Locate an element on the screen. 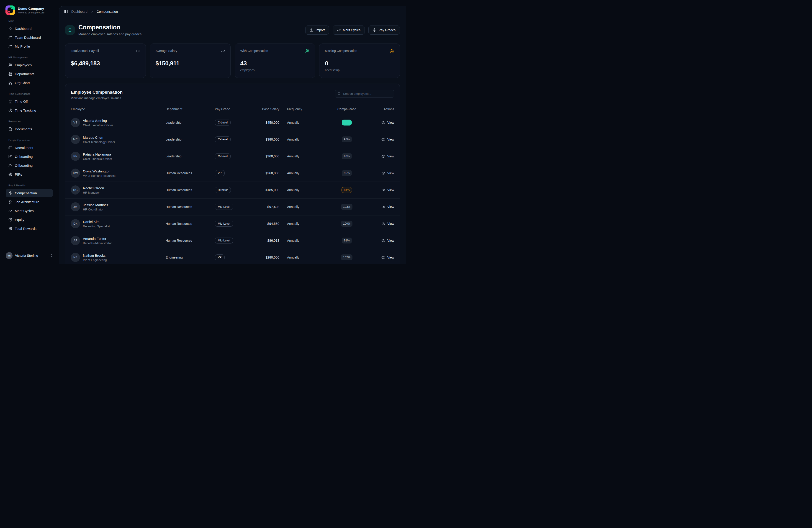 Image resolution: width=812 pixels, height=528 pixels. sidebar-item-dashboard: Dashboard is located at coordinates (29, 29).